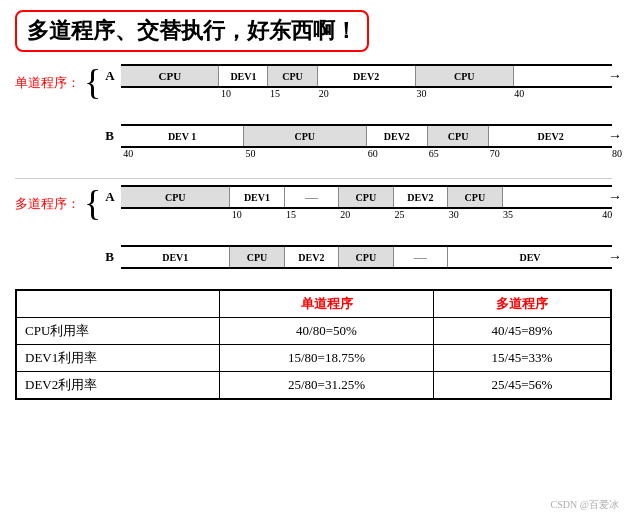 The image size is (627, 518). Describe the element at coordinates (113, 257) in the screenshot. I see `multi-row-b-label: B` at that location.